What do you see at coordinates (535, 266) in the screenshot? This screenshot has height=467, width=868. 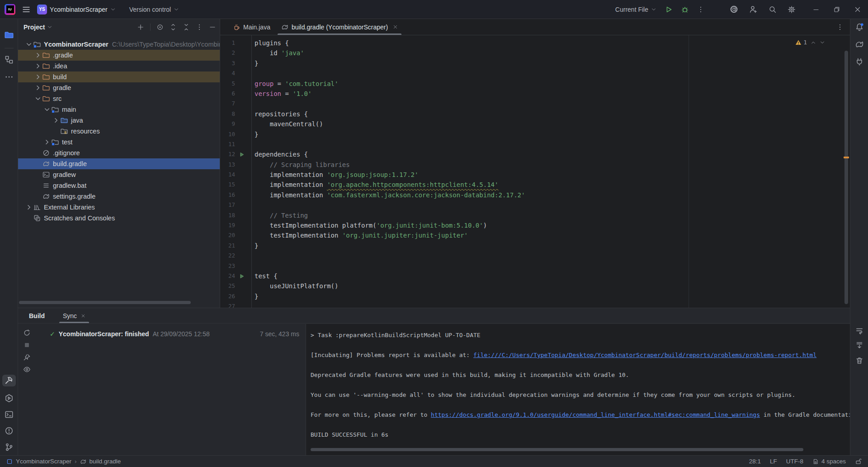 I see `code-line: 23` at bounding box center [535, 266].